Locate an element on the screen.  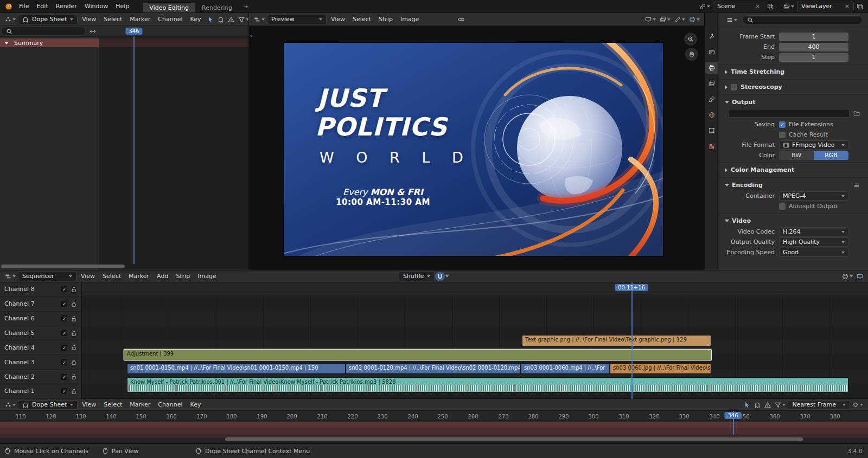
view-layer-tab is located at coordinates (712, 83).